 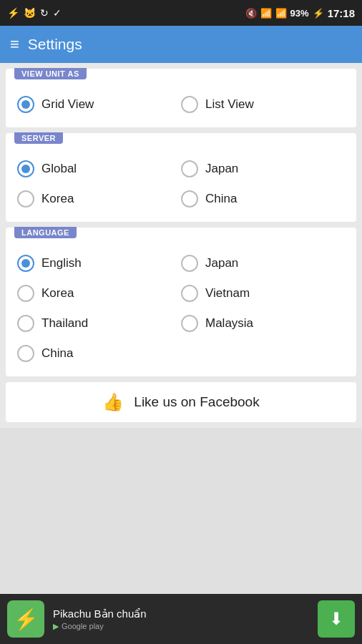 What do you see at coordinates (300, 13) in the screenshot?
I see `battery-percent: 93%` at bounding box center [300, 13].